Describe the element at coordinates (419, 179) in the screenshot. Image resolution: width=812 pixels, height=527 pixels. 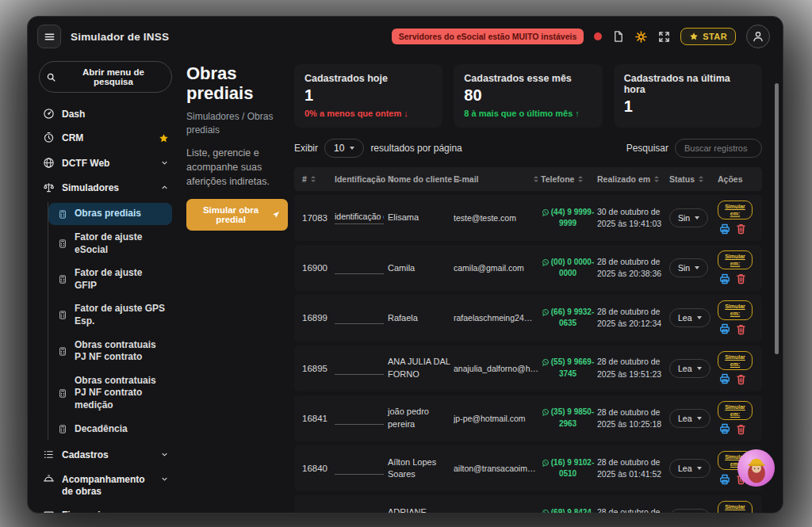
I see `column-header-nome: Nome do cliente` at that location.